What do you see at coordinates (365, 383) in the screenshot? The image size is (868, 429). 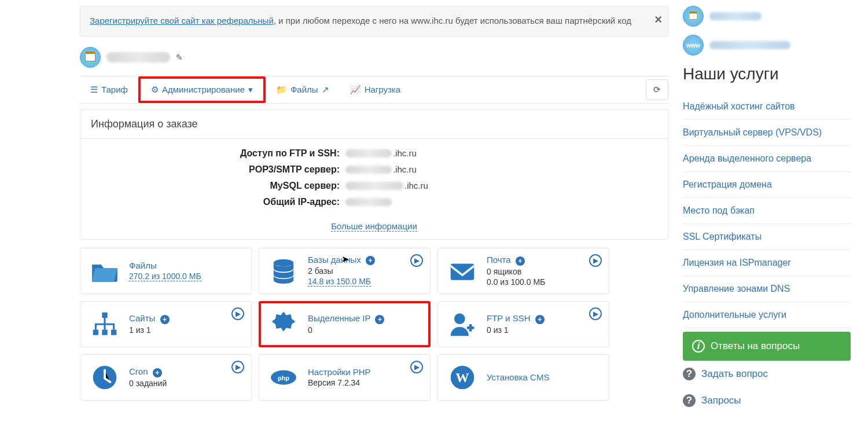 I see `card-php-sub: Версия 7.2.34` at bounding box center [365, 383].